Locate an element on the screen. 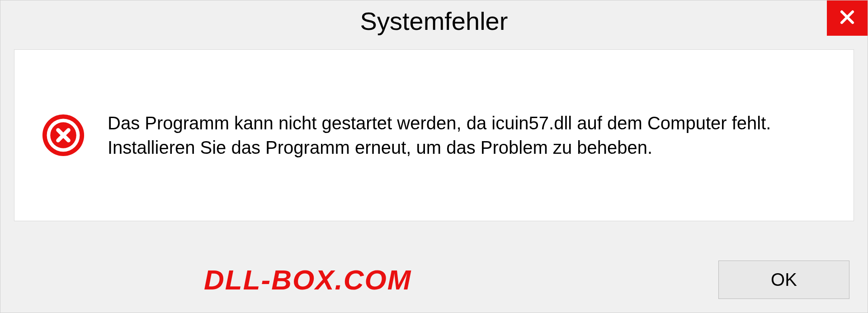 The height and width of the screenshot is (313, 868). dialog-title: Systemfehler is located at coordinates (434, 21).